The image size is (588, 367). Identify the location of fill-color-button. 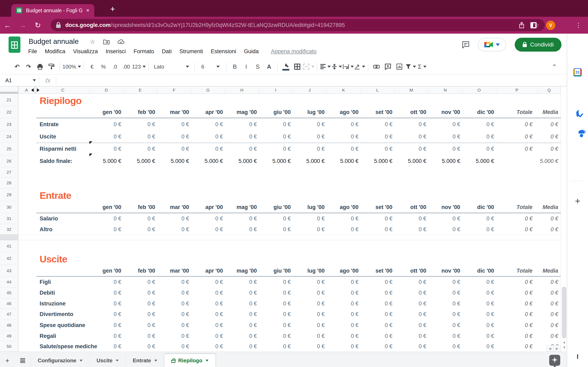
(286, 67).